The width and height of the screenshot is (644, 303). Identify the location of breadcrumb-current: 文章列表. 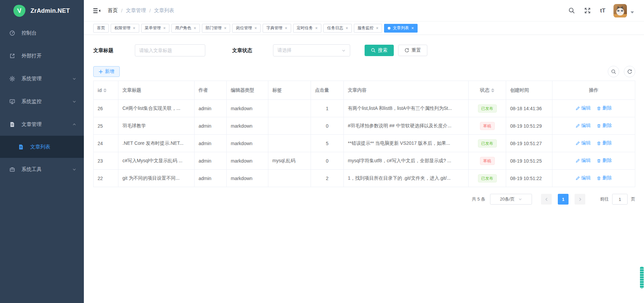
(164, 11).